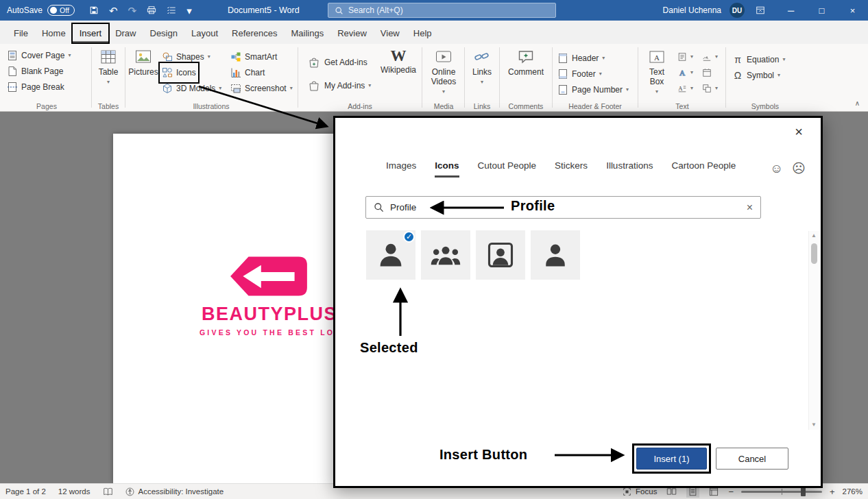 The image size is (868, 499). What do you see at coordinates (555, 255) in the screenshot?
I see `icon-result-person-silhouette` at bounding box center [555, 255].